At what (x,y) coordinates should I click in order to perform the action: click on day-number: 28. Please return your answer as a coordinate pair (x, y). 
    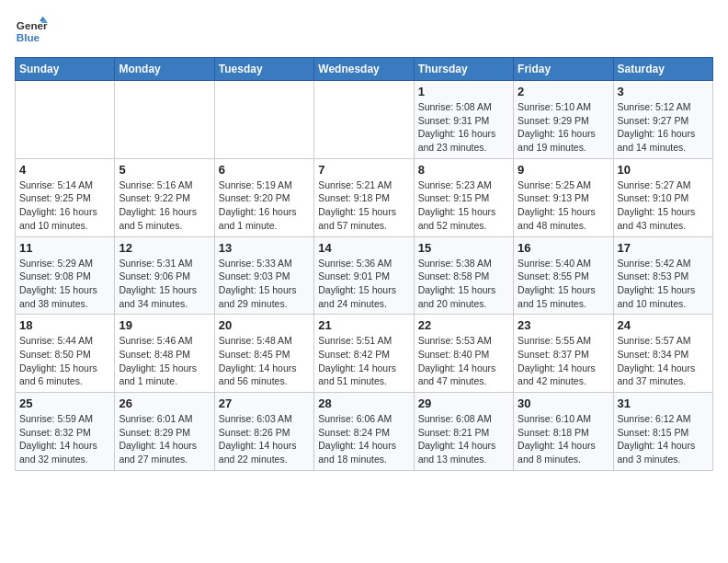
    Looking at the image, I should click on (364, 403).